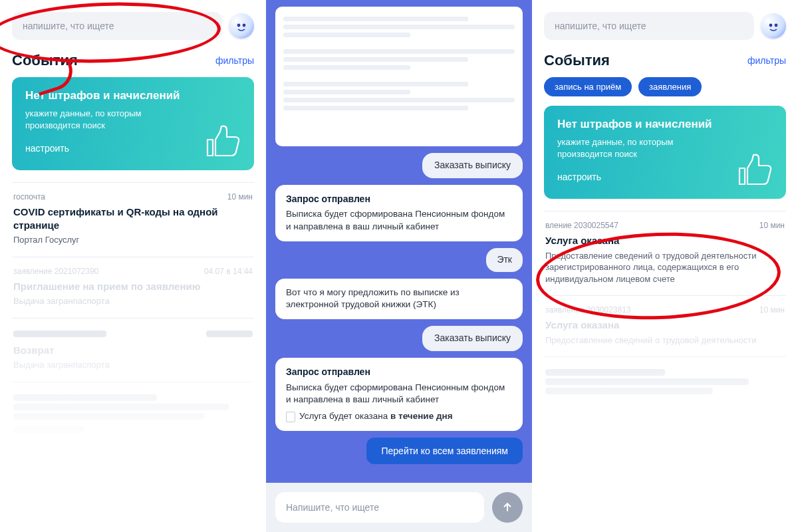 This screenshot has width=798, height=532. I want to click on feed-card-faded: заявление 2021072390 04.07 в 14:44 Пригл…, so click(133, 287).